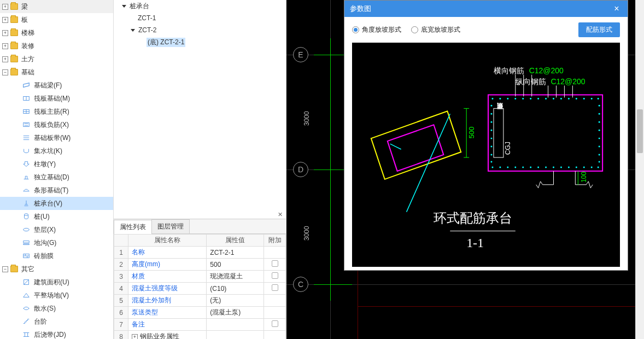 Image resolution: width=644 pixels, height=339 pixels. What do you see at coordinates (57, 243) in the screenshot?
I see `sub-item-trench: 地沟(G)` at bounding box center [57, 243].